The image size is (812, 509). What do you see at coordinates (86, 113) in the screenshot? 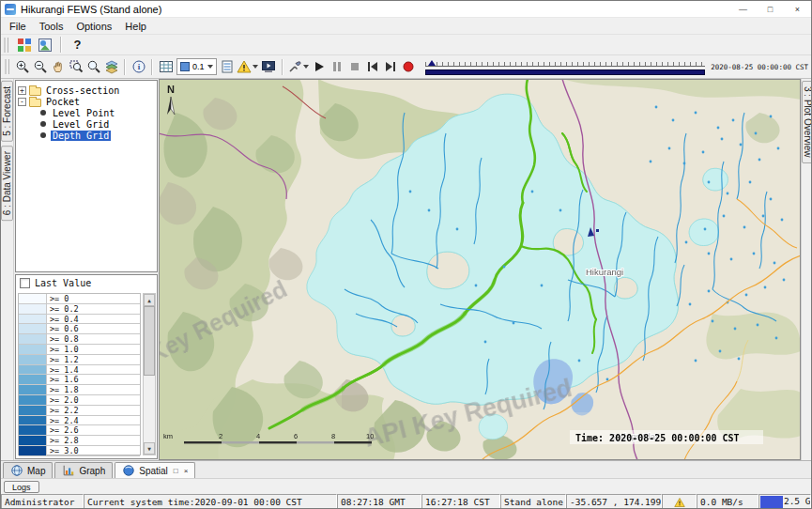
I see `tree-item-level-point: Level Point` at bounding box center [86, 113].